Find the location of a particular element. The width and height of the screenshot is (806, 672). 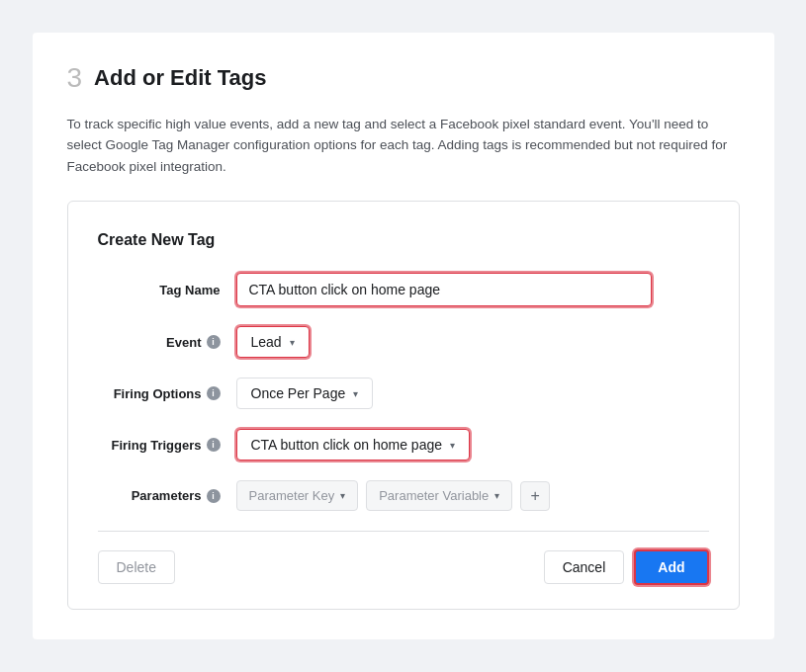

firing-triggers-row: Firing Triggers i CTA button click on ho… is located at coordinates (403, 445).